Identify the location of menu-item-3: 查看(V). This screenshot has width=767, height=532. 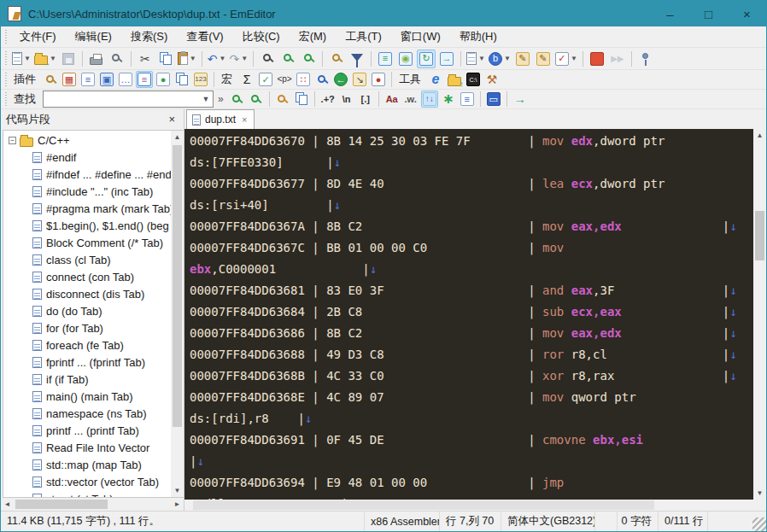
(205, 36).